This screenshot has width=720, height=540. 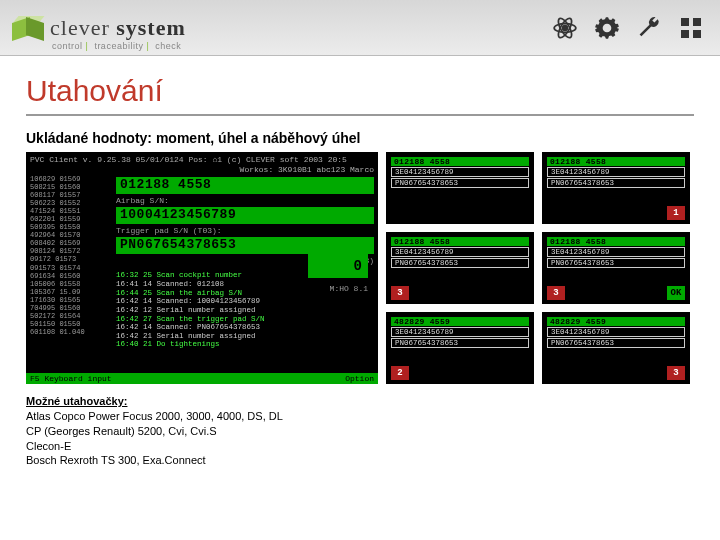 I want to click on terminal-log-line: 16:42 12 Serial number assigned, so click(x=245, y=310).